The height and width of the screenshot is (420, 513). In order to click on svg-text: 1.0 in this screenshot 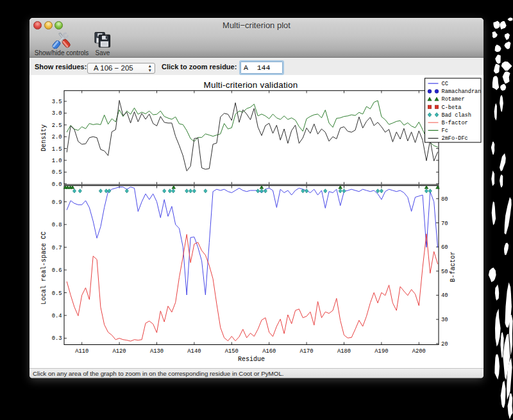, I will do `click(57, 161)`.